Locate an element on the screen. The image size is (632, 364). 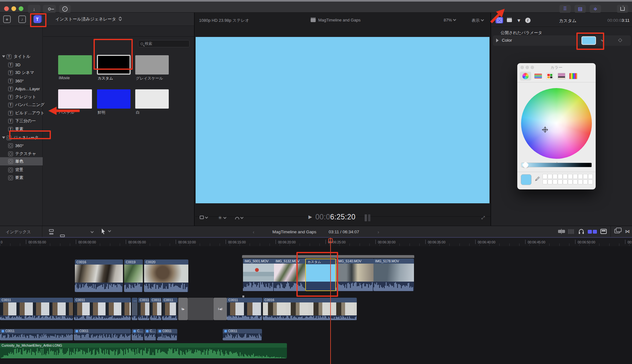
audio-clip-c0011-6: C0011 is located at coordinates (242, 335).